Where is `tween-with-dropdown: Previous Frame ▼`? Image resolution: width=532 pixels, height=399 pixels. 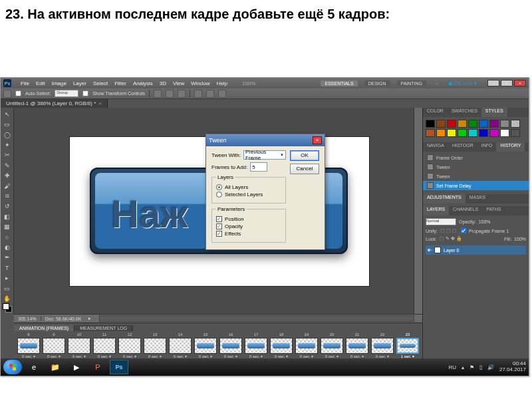 tween-with-dropdown: Previous Frame ▼ is located at coordinates (265, 155).